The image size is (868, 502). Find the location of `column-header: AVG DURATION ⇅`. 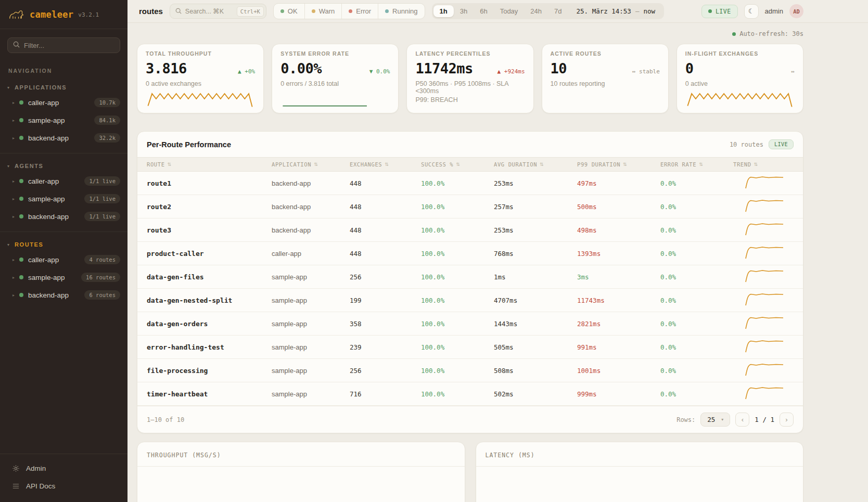

column-header: AVG DURATION ⇅ is located at coordinates (535, 164).